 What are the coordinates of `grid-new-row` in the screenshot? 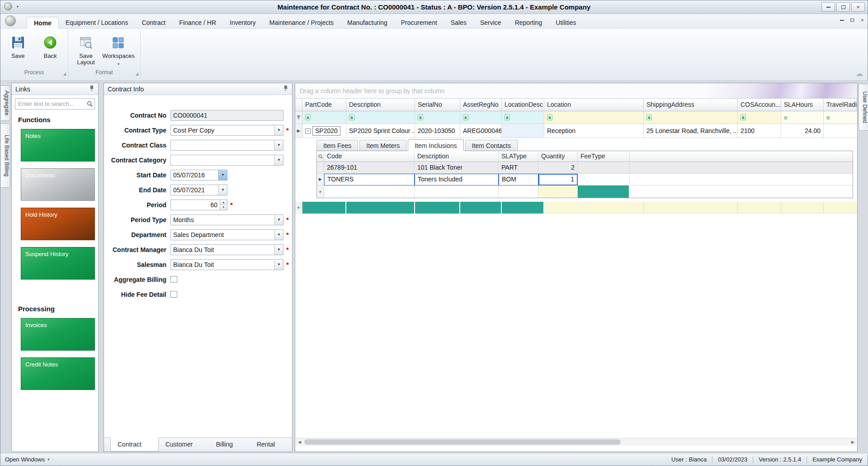 It's located at (576, 208).